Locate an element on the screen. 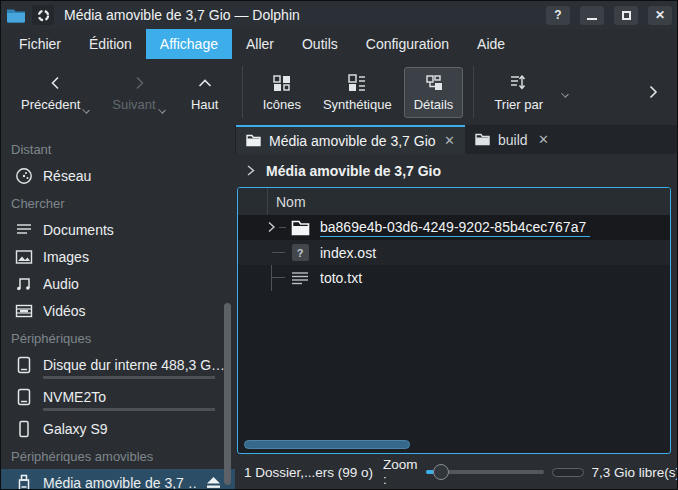  close-button: ✕ is located at coordinates (660, 16).